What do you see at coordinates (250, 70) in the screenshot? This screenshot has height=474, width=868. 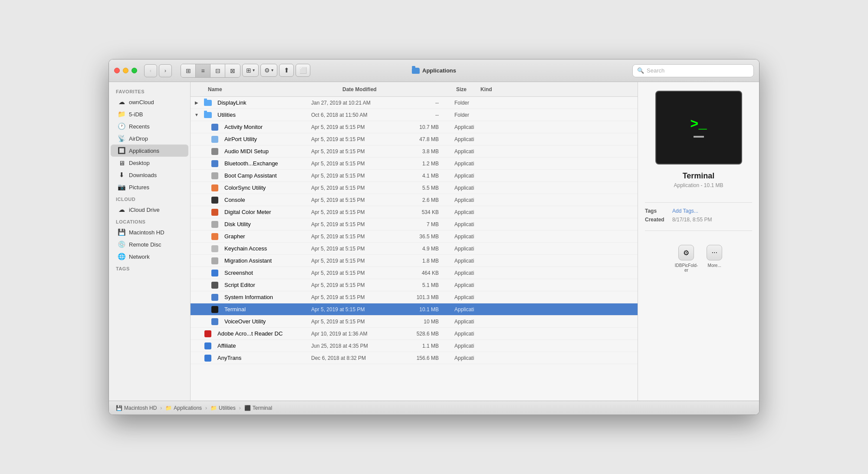 I see `group-by-button: ⊞ ▾` at bounding box center [250, 70].